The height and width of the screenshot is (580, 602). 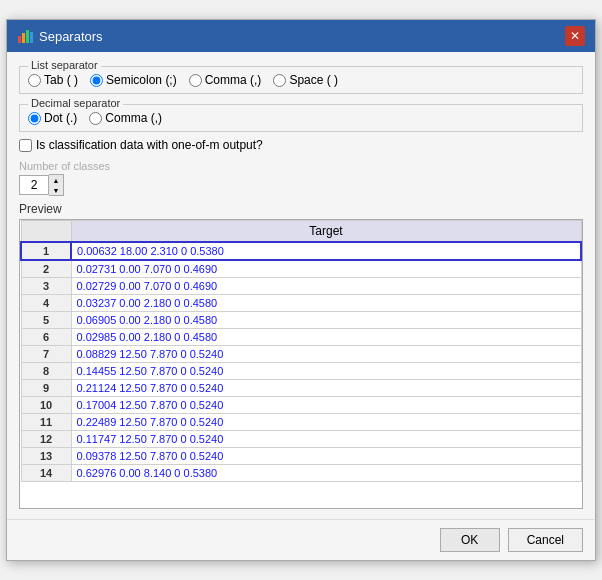 I want to click on row-number: 8, so click(x=46, y=372).